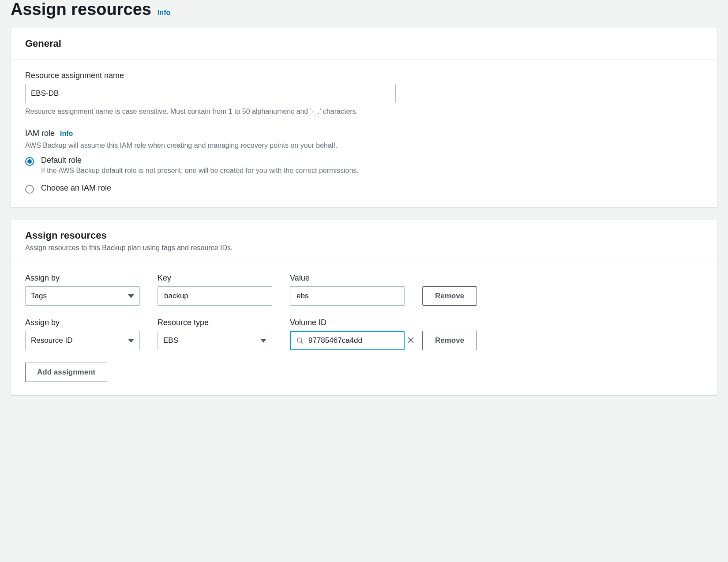  What do you see at coordinates (364, 165) in the screenshot?
I see `radio-default-role: Default role If the AWS Backup default r…` at bounding box center [364, 165].